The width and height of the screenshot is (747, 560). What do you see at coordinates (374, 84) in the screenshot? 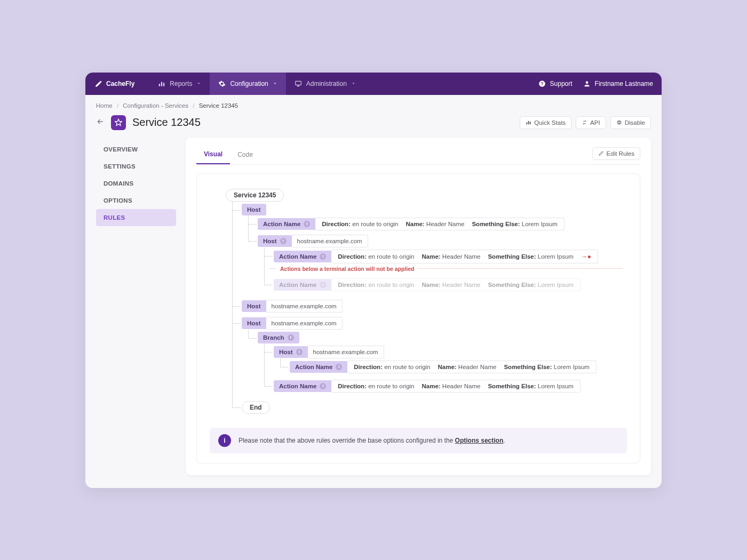
I see `top-nav: CacheFly Reports Configuration Administr…` at bounding box center [374, 84].